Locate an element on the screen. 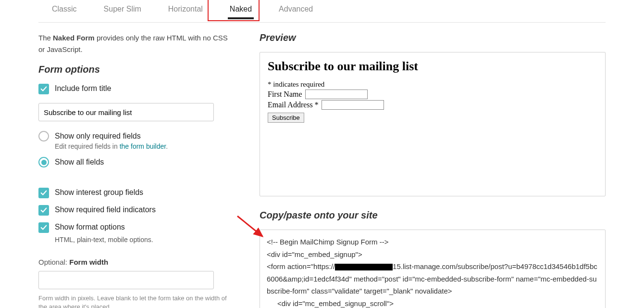 This screenshot has height=308, width=644. format-options-checkbox is located at coordinates (44, 228).